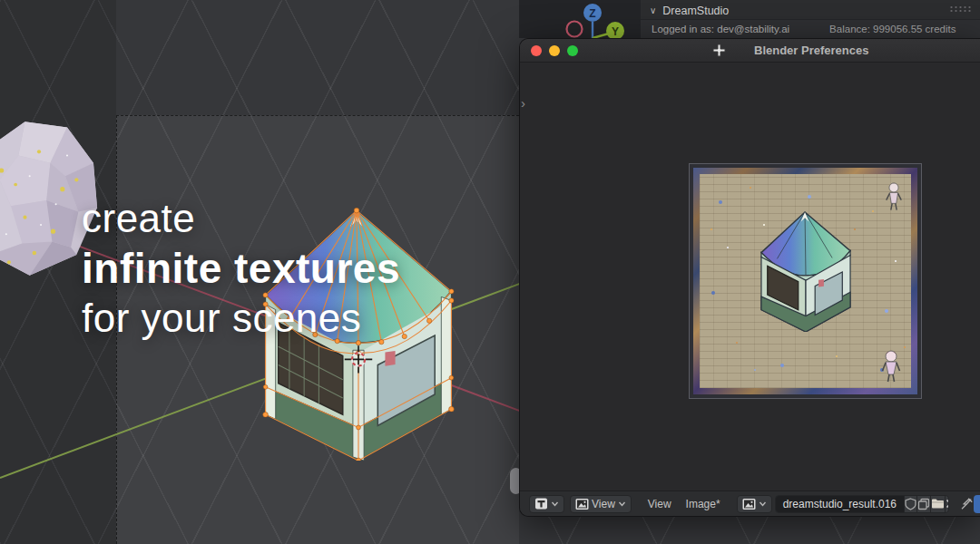 Image resolution: width=980 pixels, height=544 pixels. Describe the element at coordinates (893, 29) in the screenshot. I see `balance-label: Balance: 999056.55 credits` at that location.